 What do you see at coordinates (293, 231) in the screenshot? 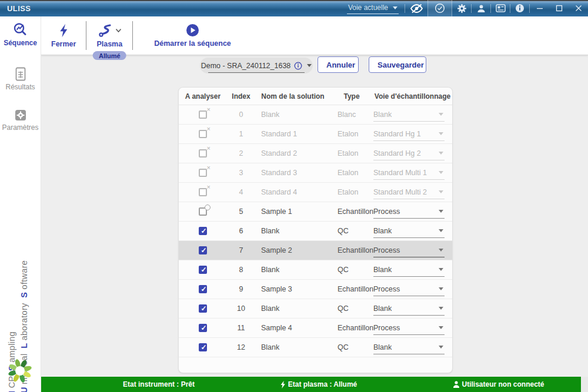
I see `solution-name: Blank` at bounding box center [293, 231].